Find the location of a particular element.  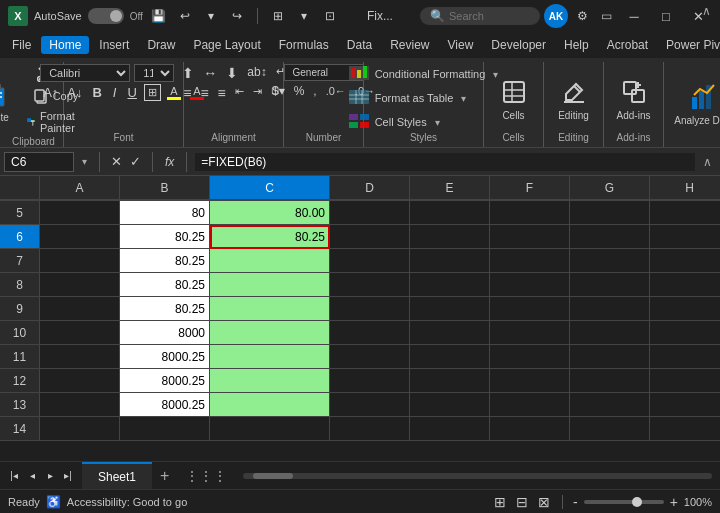

sheet-tab-sheet1: Sheet1 is located at coordinates (117, 476).